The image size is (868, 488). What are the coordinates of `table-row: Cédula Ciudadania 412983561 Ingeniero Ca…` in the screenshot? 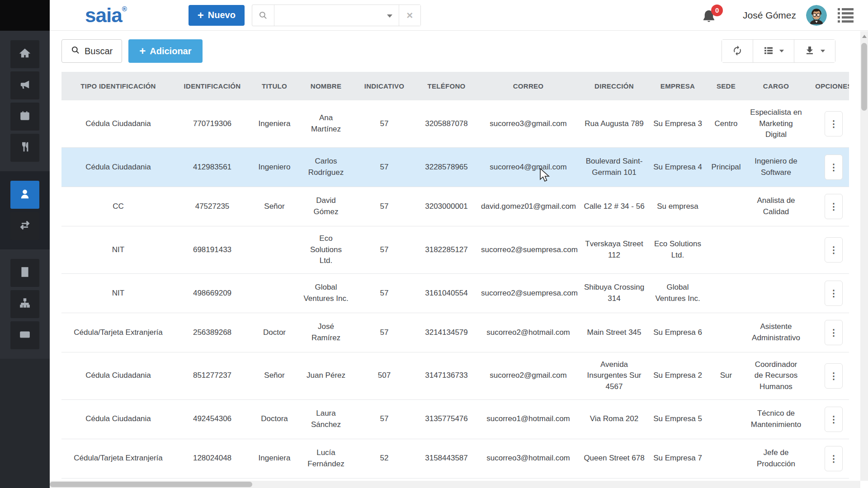 It's located at (455, 167).